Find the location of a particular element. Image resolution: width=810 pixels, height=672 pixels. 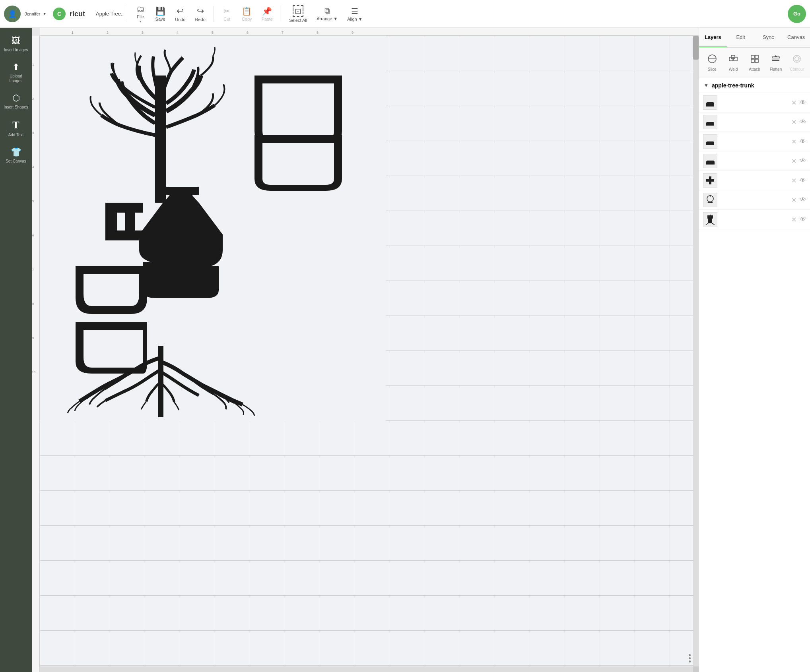

layer-delete-3: ✕ is located at coordinates (794, 141).